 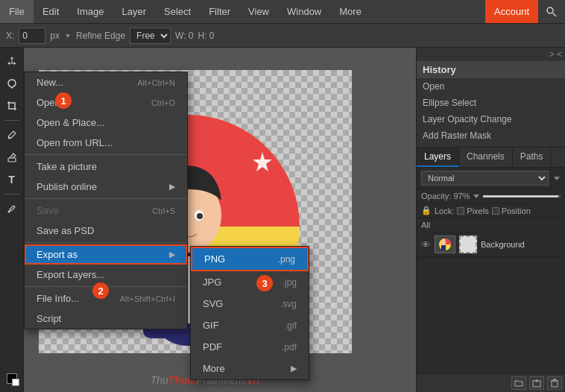 I want to click on layers-bottom-bar, so click(x=490, y=383).